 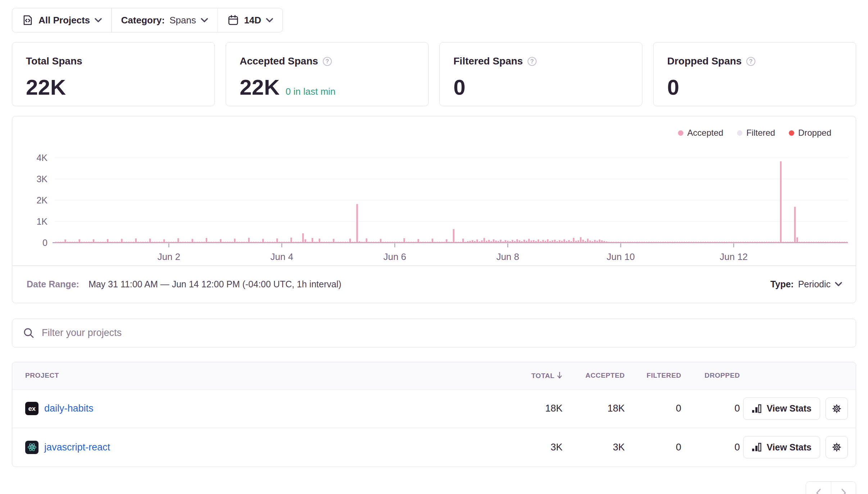 What do you see at coordinates (69, 408) in the screenshot?
I see `project-link: daily-habits` at bounding box center [69, 408].